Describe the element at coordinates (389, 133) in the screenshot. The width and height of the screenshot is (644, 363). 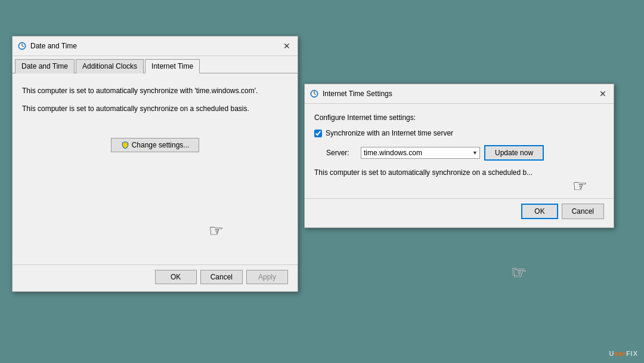
I see `sync-checkbox-label: Synchronize with an Internet time server` at that location.